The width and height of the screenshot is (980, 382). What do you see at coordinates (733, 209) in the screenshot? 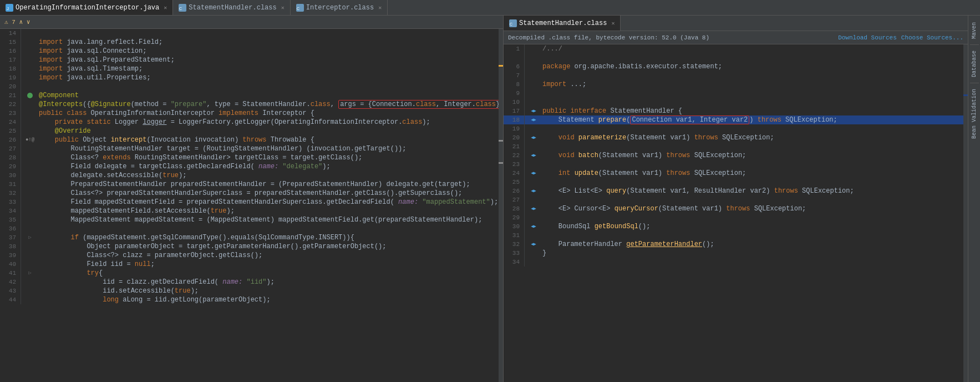
I see `right-line-28: 28 ◀▶ <E> Cursor<E> queryCursor(Statemen…` at bounding box center [733, 209].